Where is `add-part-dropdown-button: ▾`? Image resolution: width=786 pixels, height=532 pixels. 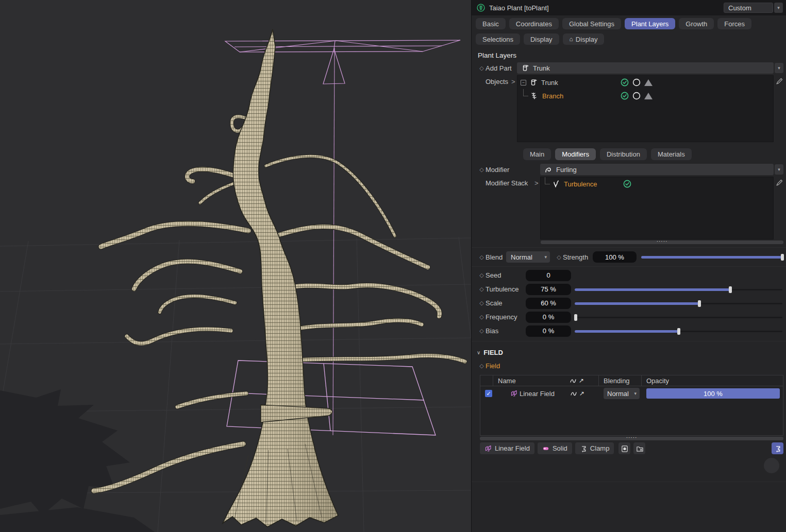 add-part-dropdown-button: ▾ is located at coordinates (779, 68).